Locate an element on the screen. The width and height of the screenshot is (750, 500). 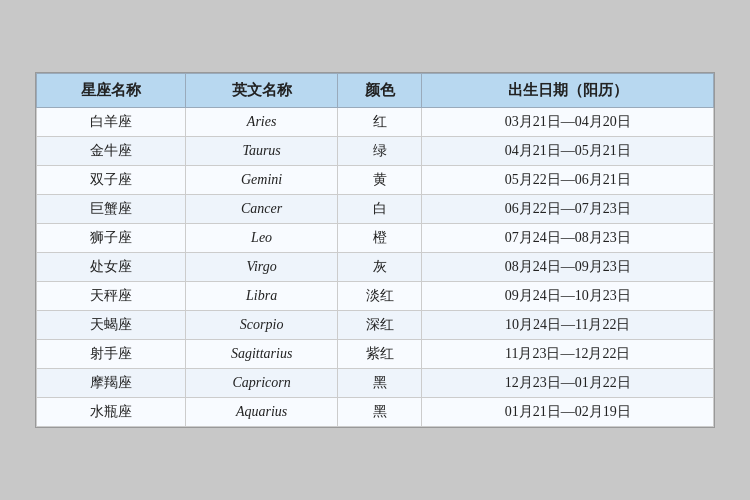
cell-row8-col0: 射手座 is located at coordinates (112, 354).